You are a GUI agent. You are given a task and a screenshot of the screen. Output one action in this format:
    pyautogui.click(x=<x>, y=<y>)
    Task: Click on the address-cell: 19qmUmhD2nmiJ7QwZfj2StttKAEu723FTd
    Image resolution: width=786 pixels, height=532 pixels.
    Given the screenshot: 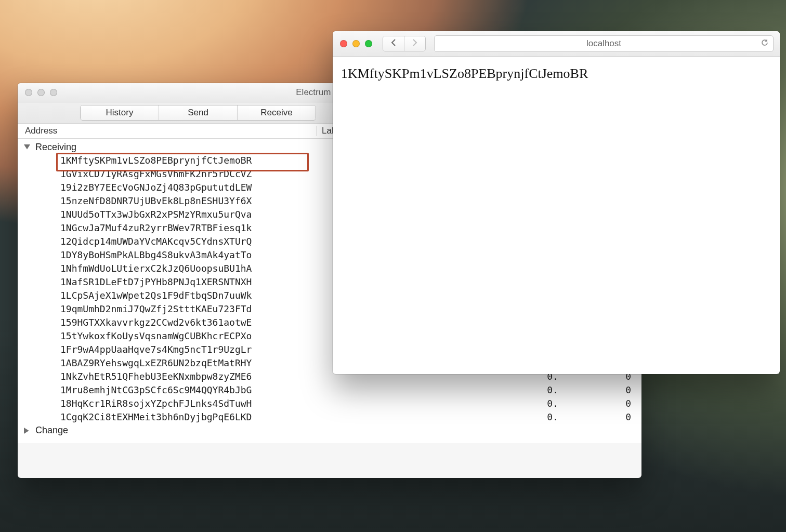 What is the action you would take?
    pyautogui.click(x=190, y=309)
    